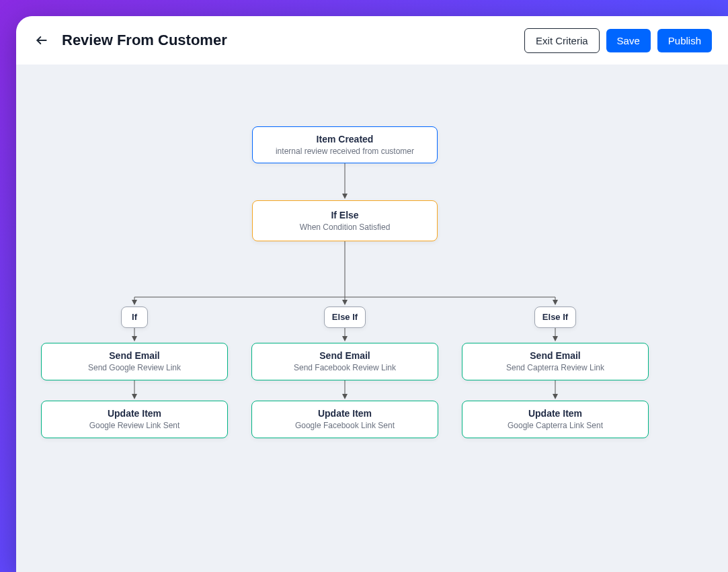 The image size is (728, 572). I want to click on col3-a1-sub: Send Capterra Review Link, so click(555, 368).